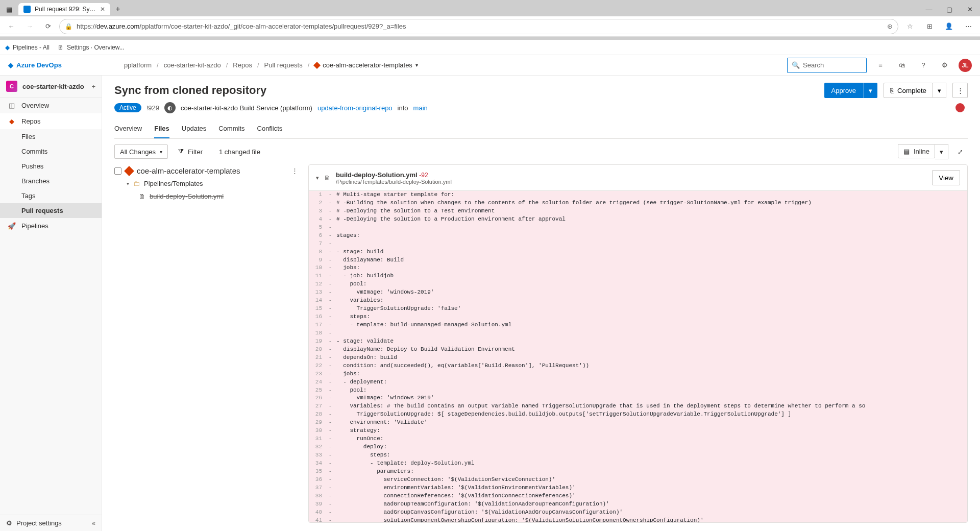 The height and width of the screenshot is (531, 980). I want to click on browser-chrome: ▦ Pull request 929: Sync from clon... ✕ …, so click(490, 20).